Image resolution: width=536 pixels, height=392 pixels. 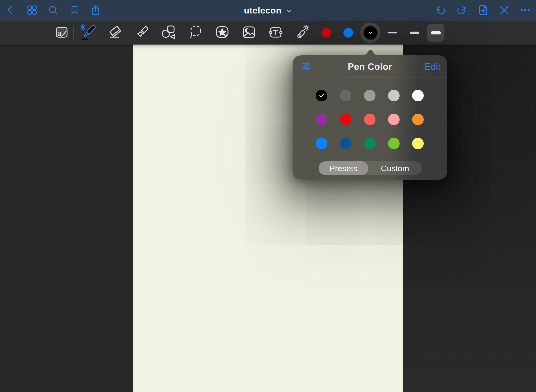 I want to click on quick-color-red, so click(x=326, y=33).